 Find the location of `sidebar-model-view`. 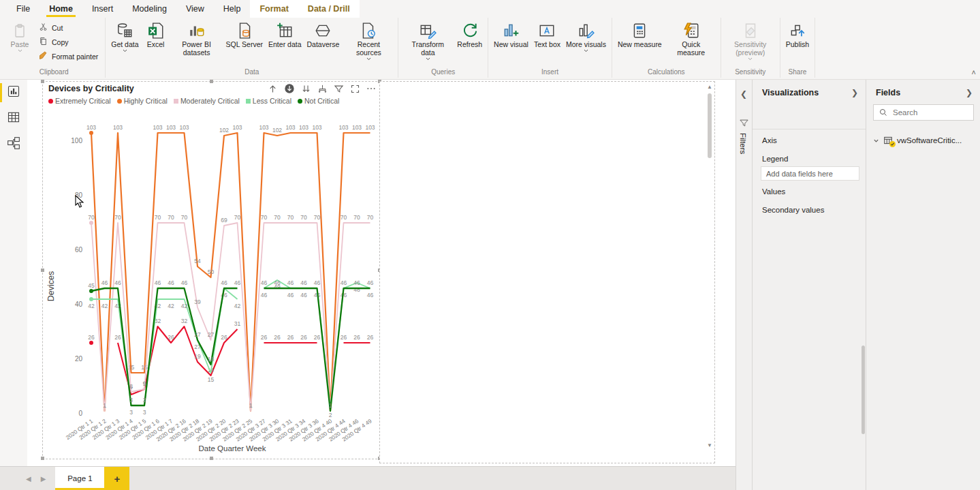

sidebar-model-view is located at coordinates (14, 144).